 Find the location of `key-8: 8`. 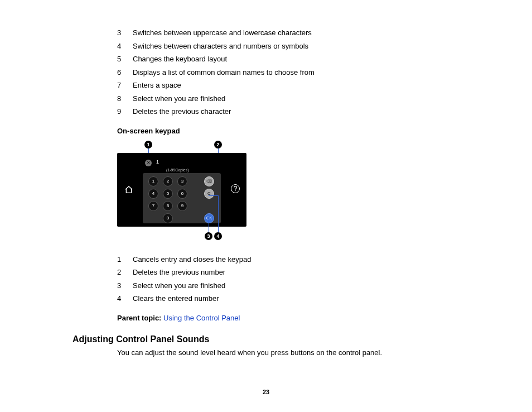

key-8: 8 is located at coordinates (168, 206).